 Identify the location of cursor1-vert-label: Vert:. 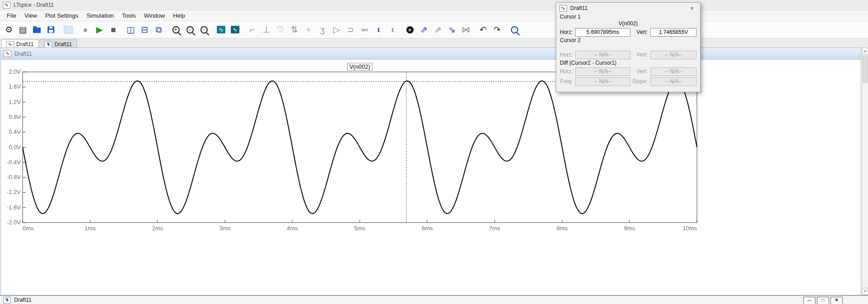
(640, 32).